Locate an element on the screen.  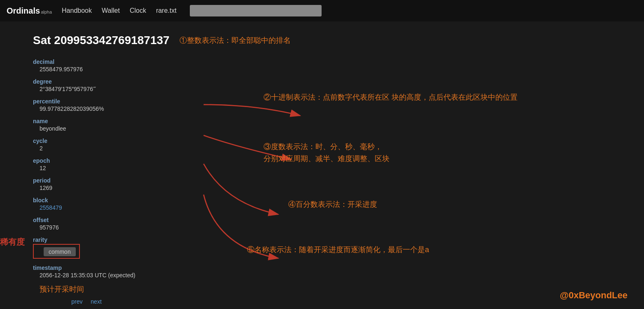
field-timestamp: timestamp 2056-12-28 15:35:03 UTC (expec… is located at coordinates (86, 272).